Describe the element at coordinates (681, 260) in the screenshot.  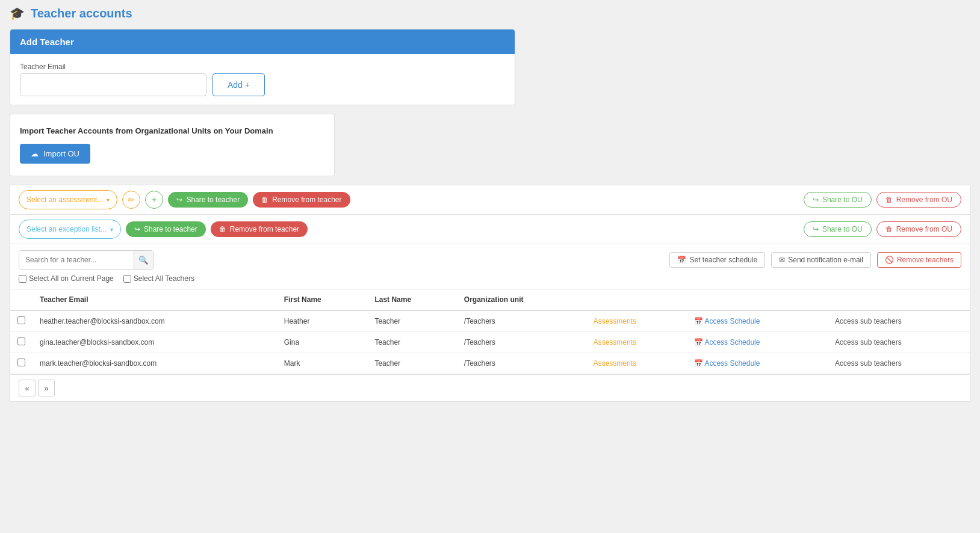
I see `calendar-icon: 📅` at that location.